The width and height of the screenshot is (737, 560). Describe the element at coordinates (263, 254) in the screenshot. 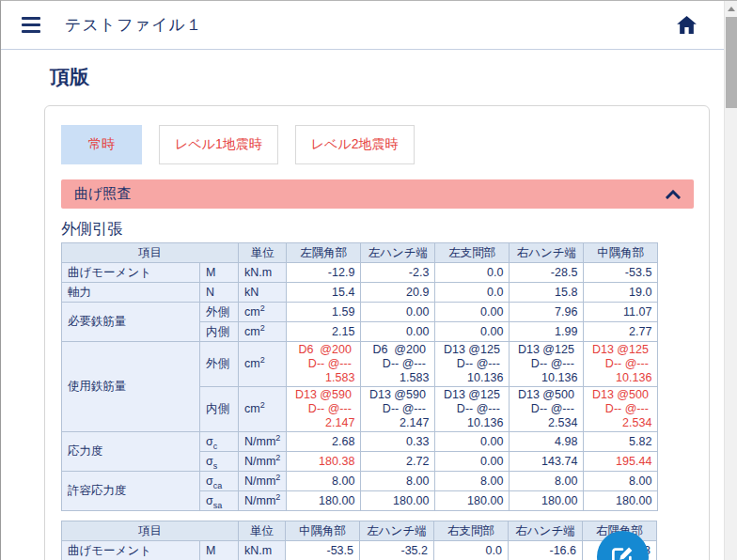

I see `table-cell: 単位` at that location.